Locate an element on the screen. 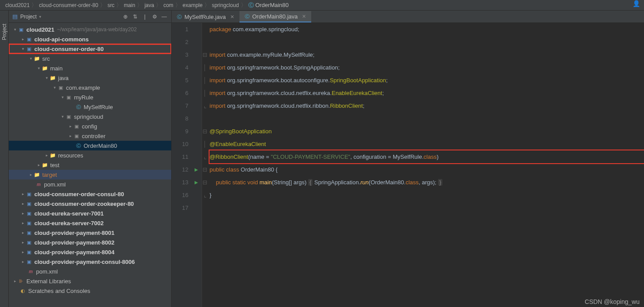 This screenshot has width=644, height=307. tree-module-highlighted: ▾▣cloud-consumer-order-80 is located at coordinates (90, 49).